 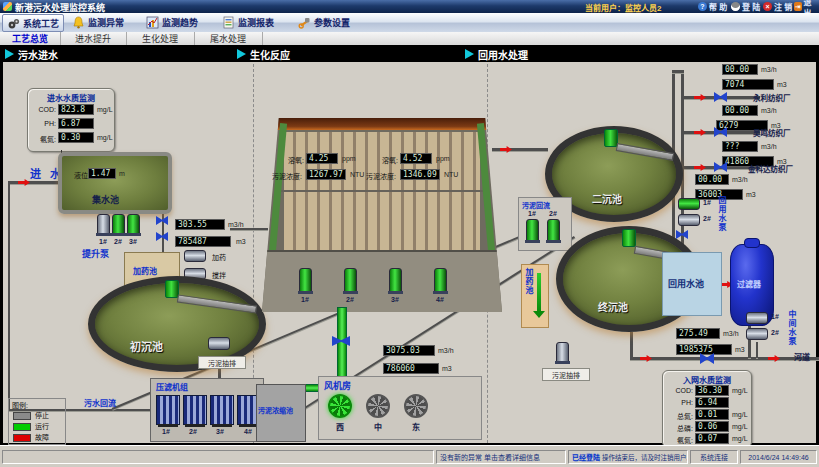 I want to click on legend-title: 图例:, so click(x=20, y=405).